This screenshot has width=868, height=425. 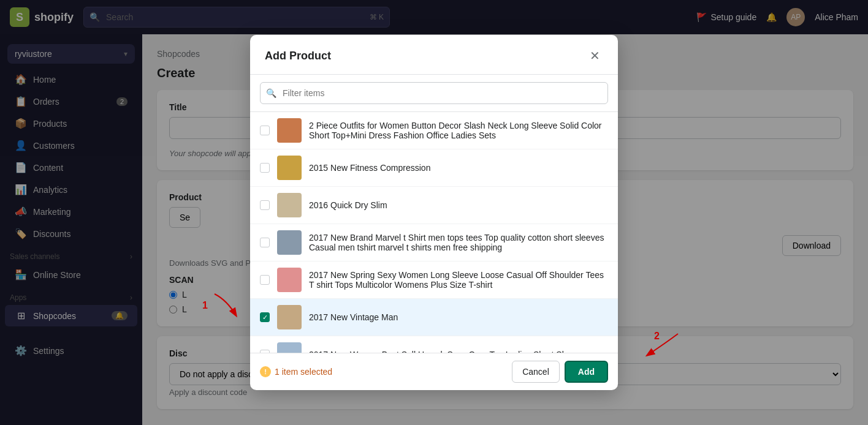 What do you see at coordinates (434, 93) in the screenshot?
I see `modal-filter-input` at bounding box center [434, 93].